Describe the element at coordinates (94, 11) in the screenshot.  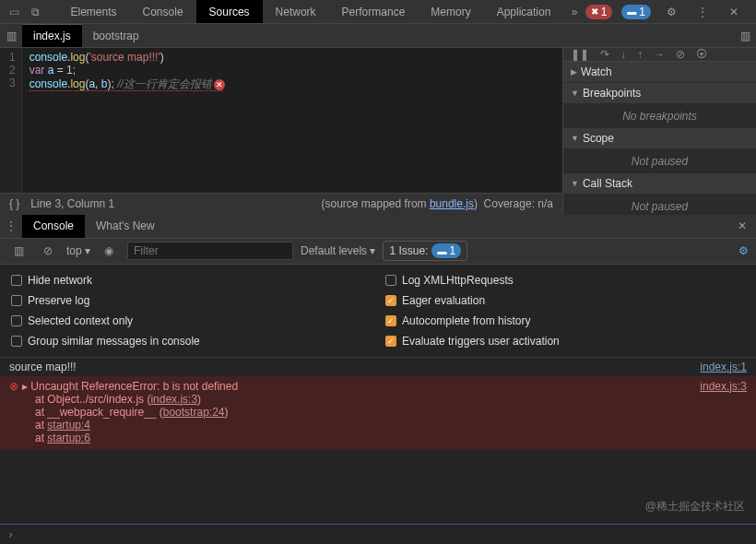
I see `tab-elements: Elements` at that location.